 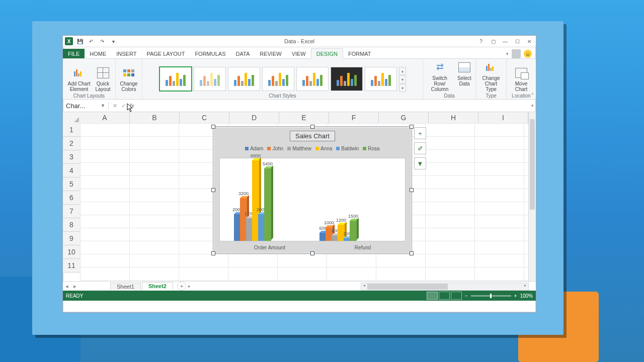 I want to click on row-header: 2, so click(x=71, y=144).